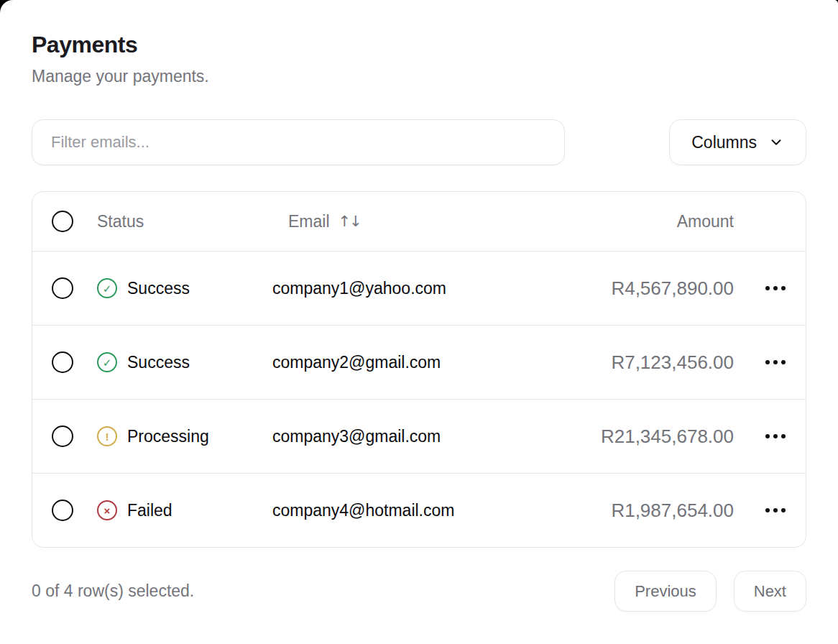 The width and height of the screenshot is (838, 644). I want to click on page-header: Payments Manage your payments., so click(419, 59).